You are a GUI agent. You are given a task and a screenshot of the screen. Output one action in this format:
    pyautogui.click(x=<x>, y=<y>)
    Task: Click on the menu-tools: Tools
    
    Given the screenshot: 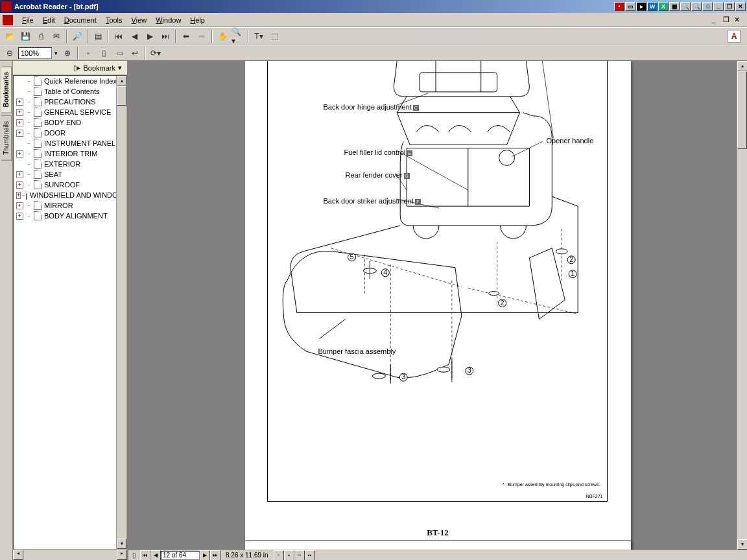 What is the action you would take?
    pyautogui.click(x=114, y=20)
    